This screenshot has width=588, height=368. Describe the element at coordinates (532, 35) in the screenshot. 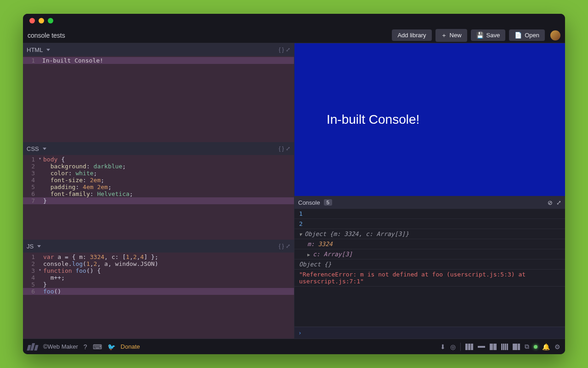

I see `open-label: Open` at that location.